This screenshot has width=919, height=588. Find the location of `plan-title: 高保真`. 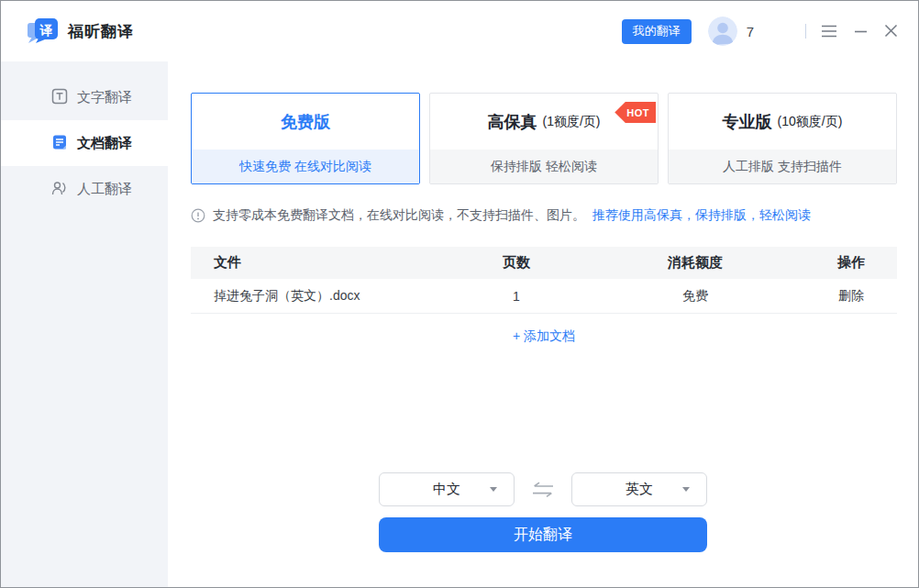

plan-title: 高保真 is located at coordinates (513, 122).